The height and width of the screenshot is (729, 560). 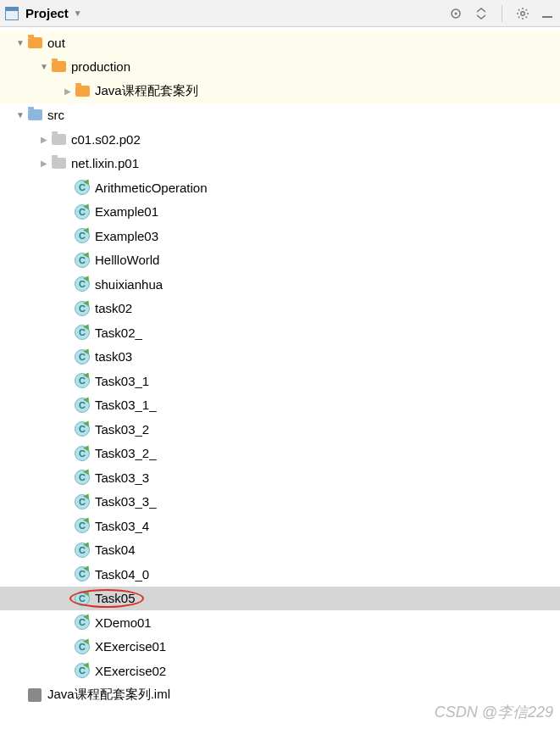 What do you see at coordinates (280, 648) in the screenshot?
I see `tree-row: ▶CXExercise01` at bounding box center [280, 648].